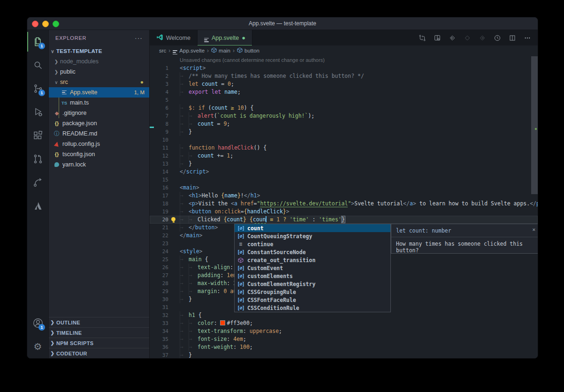 The width and height of the screenshot is (564, 392). Describe the element at coordinates (534, 207) in the screenshot. I see `vertical-scrollbar` at that location.